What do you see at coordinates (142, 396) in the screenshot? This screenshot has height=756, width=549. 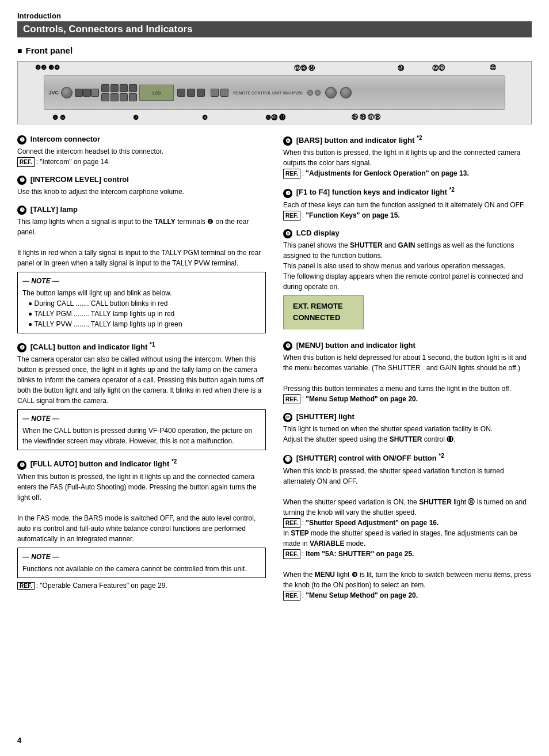 I see `item-4-call: ❹ [CALL] button and indicator light *1 T…` at bounding box center [142, 396].